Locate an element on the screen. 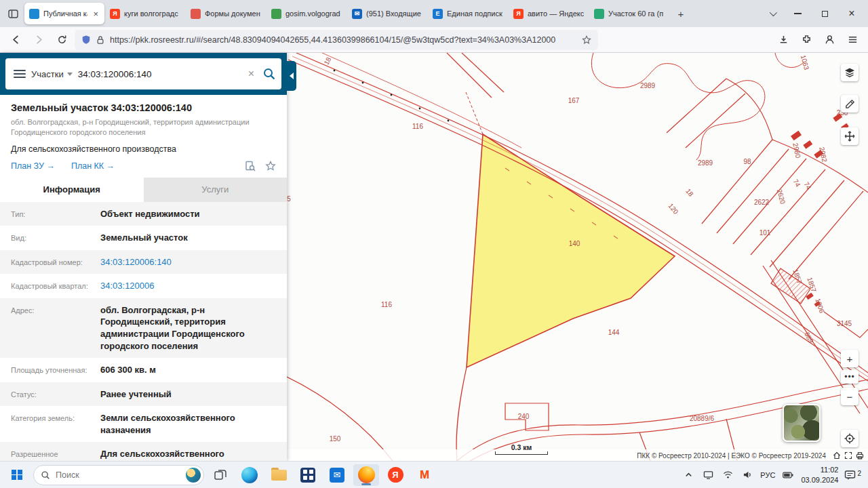 The image size is (868, 488). clear-search-icon: × is located at coordinates (251, 74).